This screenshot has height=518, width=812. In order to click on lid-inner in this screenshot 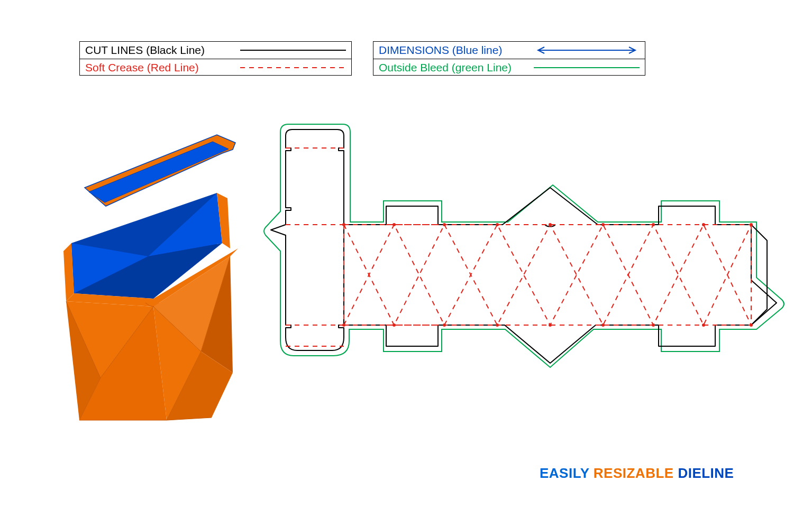, I will do `click(159, 172)`.